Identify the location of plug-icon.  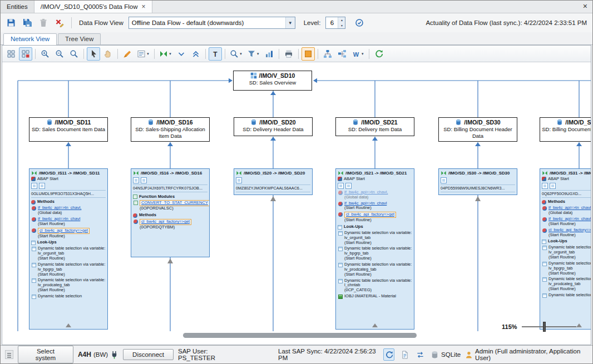
(115, 355).